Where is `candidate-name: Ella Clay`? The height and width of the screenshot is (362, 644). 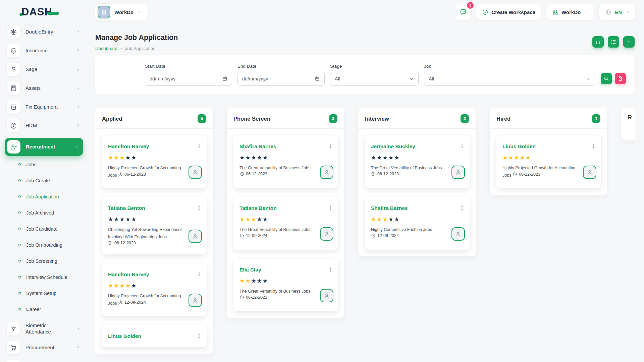
candidate-name: Ella Clay is located at coordinates (250, 270).